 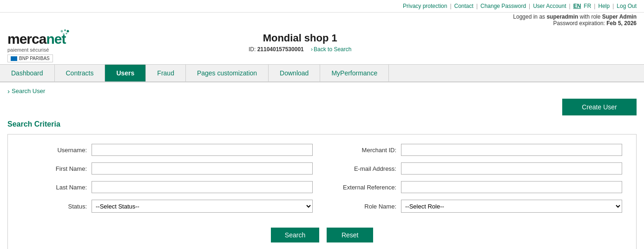 I want to click on bnp-icon, so click(x=14, y=59).